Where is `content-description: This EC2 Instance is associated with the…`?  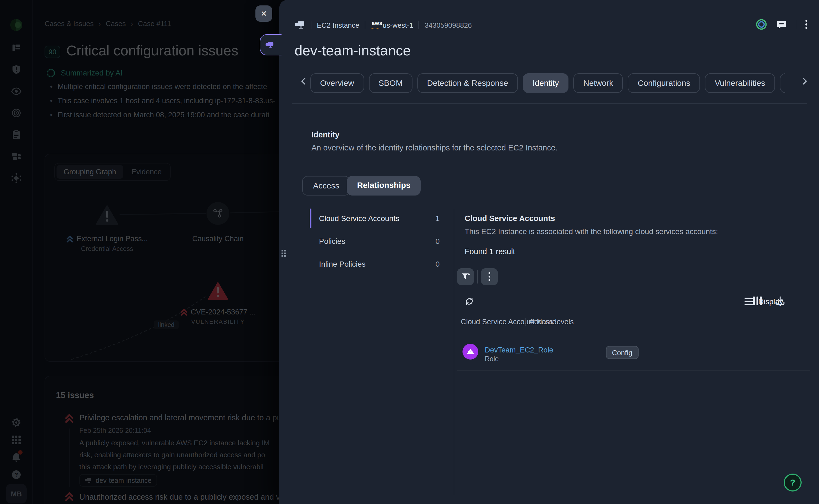 content-description: This EC2 Instance is associated with the… is located at coordinates (591, 231).